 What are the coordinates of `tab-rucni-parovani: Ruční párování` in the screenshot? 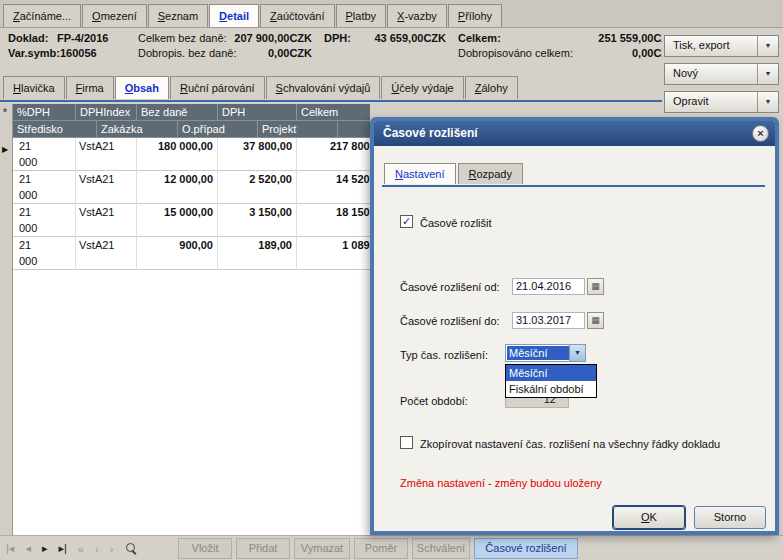 It's located at (218, 88).